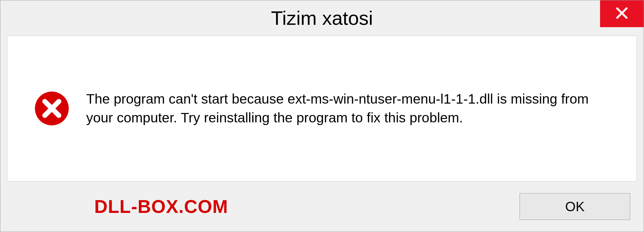  I want to click on watermark-text: DLL-BOX.COM, so click(161, 207).